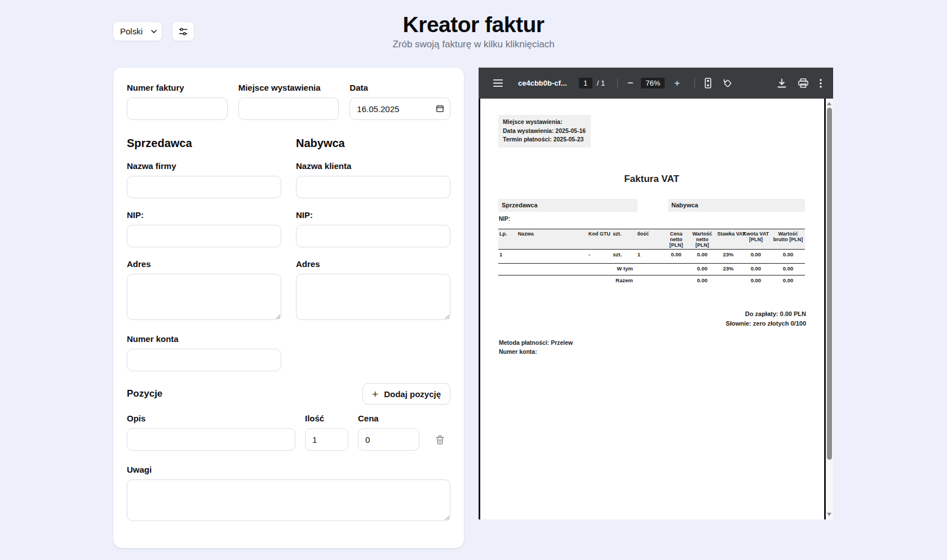 This screenshot has height=560, width=947. Describe the element at coordinates (289, 500) in the screenshot. I see `notes-textarea` at that location.